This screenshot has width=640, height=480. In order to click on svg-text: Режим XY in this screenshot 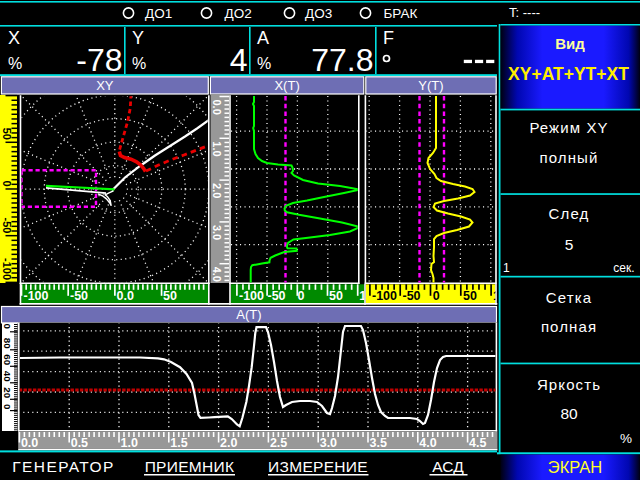, I will do `click(568, 128)`.